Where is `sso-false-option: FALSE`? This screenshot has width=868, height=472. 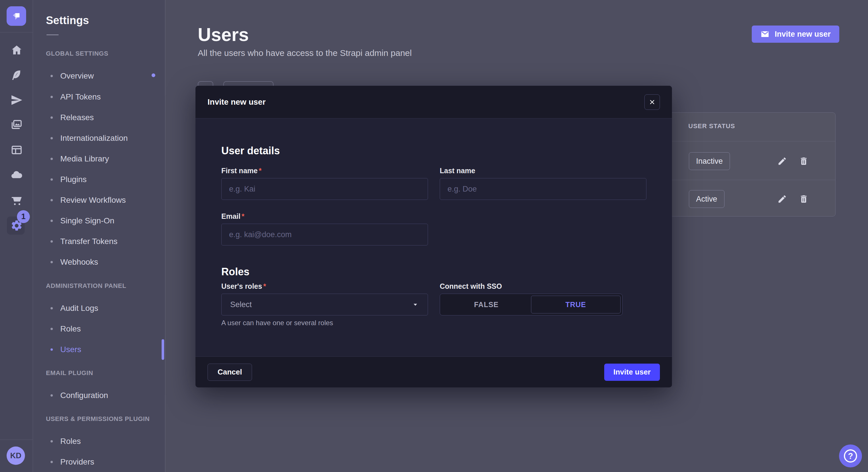 sso-false-option: FALSE is located at coordinates (487, 304).